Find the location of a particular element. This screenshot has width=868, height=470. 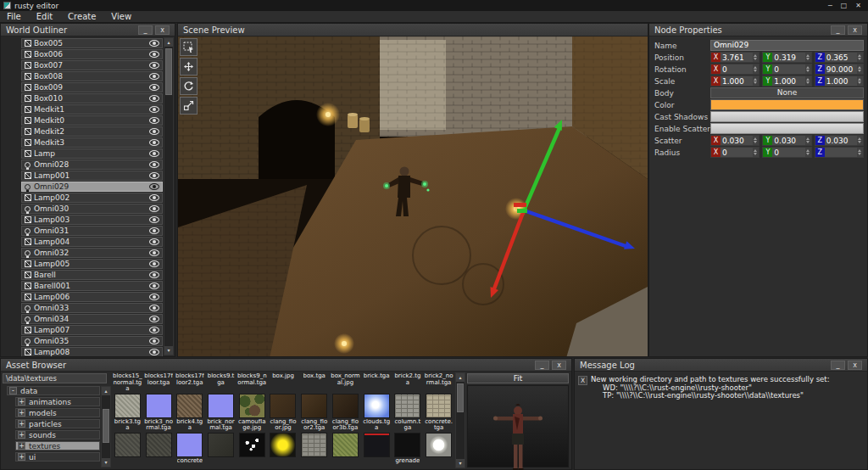

radius-y-field: Y0 is located at coordinates (787, 153).